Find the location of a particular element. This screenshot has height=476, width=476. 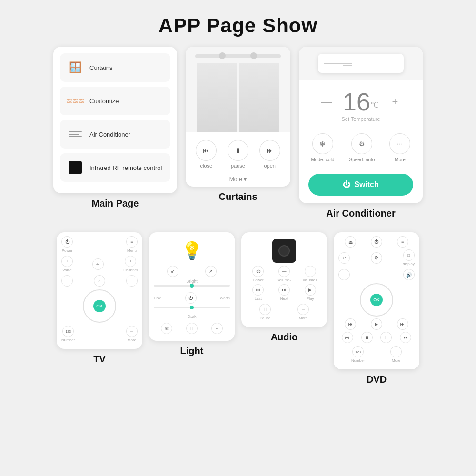

dvd-vol-btn: 🔊 is located at coordinates (409, 275).